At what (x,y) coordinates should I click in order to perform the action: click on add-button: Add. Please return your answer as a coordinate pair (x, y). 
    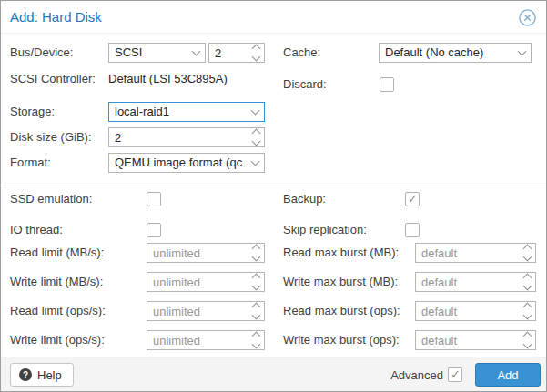
    Looking at the image, I should click on (508, 375).